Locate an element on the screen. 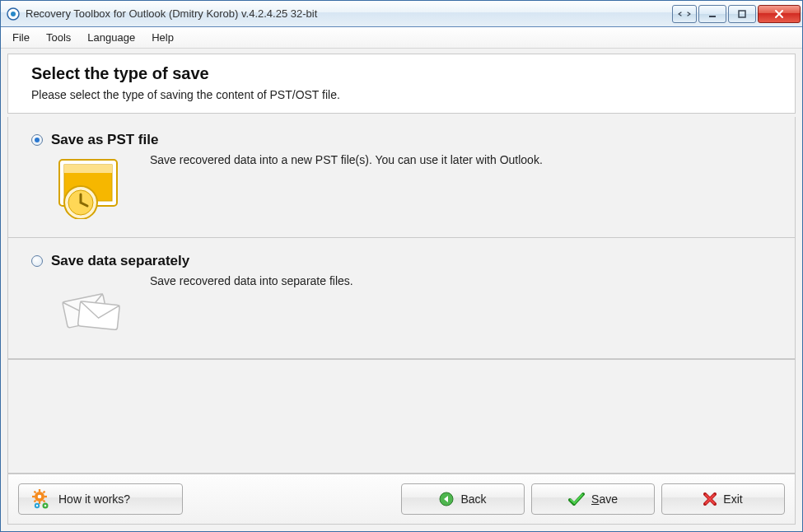  radio-save-as-pst is located at coordinates (37, 140).